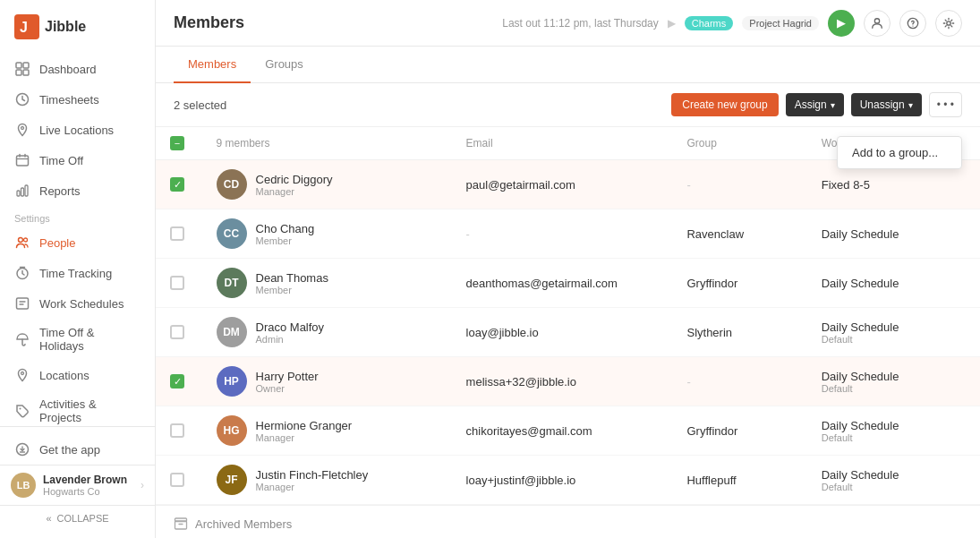  Describe the element at coordinates (328, 143) in the screenshot. I see `th-members: 9 members` at that location.